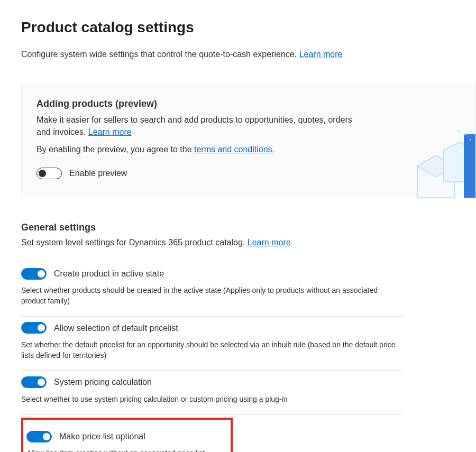  Describe the element at coordinates (249, 242) in the screenshot. I see `general-settings-desc: Set system level settings for Dynamics 3…` at that location.